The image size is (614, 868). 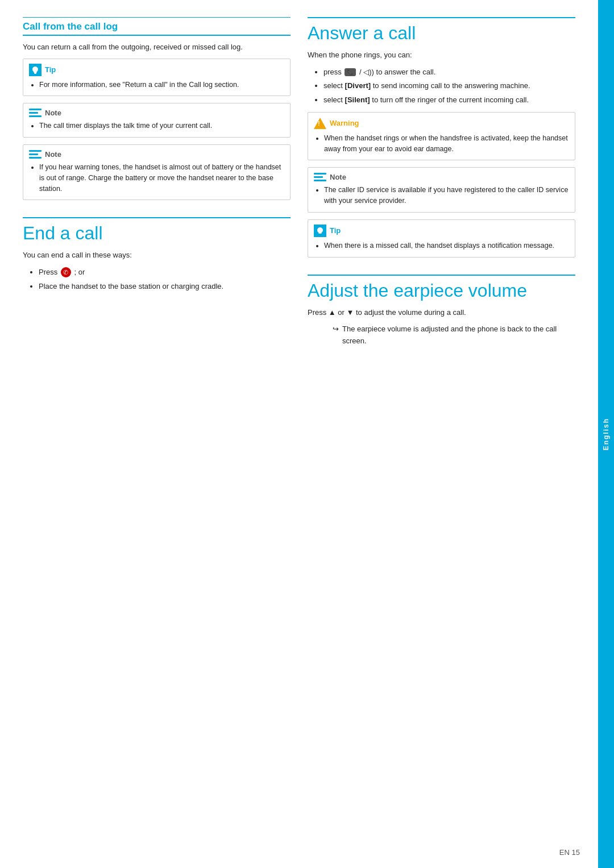 What do you see at coordinates (606, 434) in the screenshot?
I see `side-tab: English` at bounding box center [606, 434].